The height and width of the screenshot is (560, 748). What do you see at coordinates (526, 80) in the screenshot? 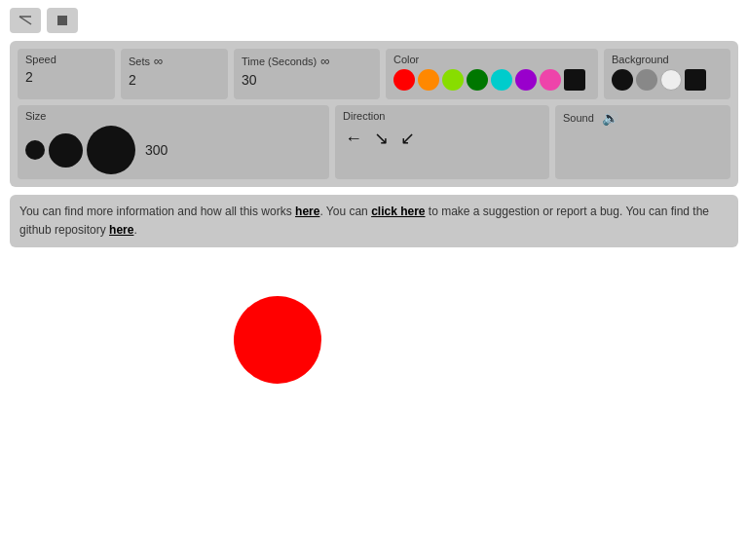
I see `swatch-purple` at bounding box center [526, 80].